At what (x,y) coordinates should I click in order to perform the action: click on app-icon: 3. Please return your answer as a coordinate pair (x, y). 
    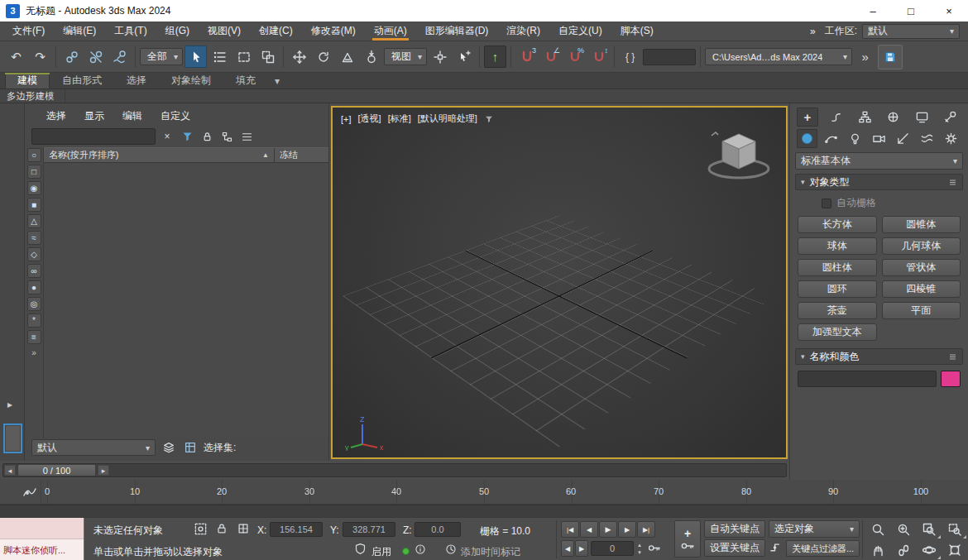
    Looking at the image, I should click on (13, 12).